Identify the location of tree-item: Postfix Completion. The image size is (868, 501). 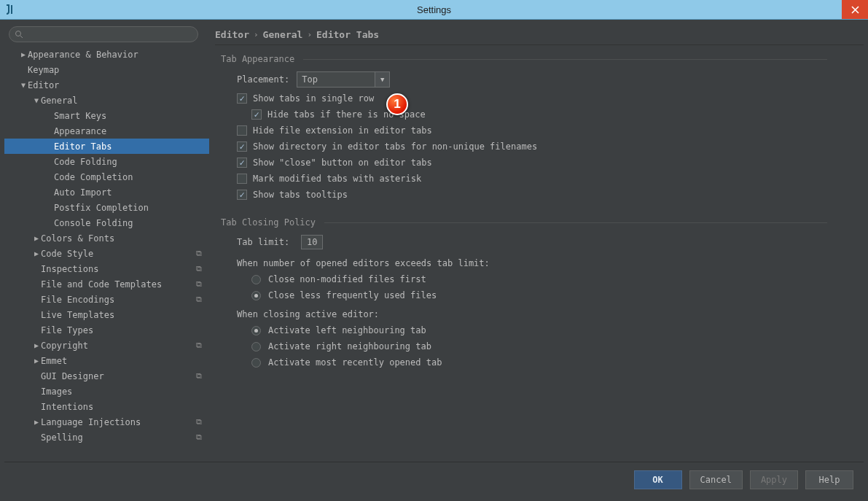
(106, 207).